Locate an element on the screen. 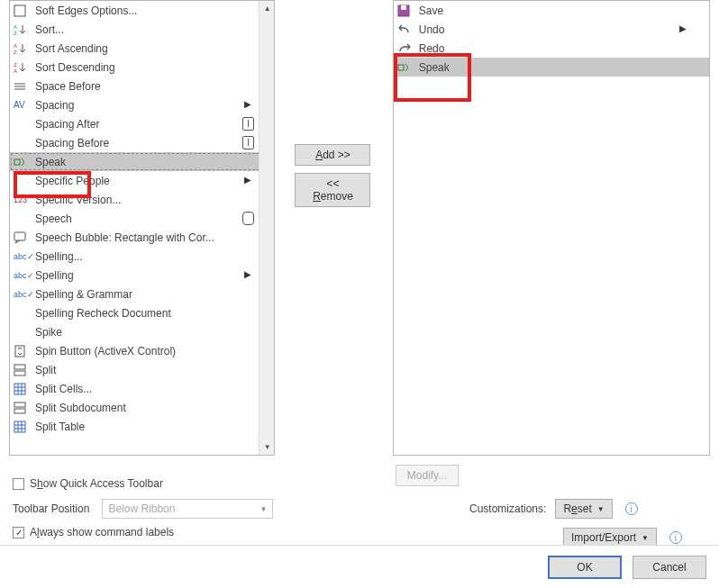 The image size is (719, 588). list-item: AZSort... is located at coordinates (142, 29).